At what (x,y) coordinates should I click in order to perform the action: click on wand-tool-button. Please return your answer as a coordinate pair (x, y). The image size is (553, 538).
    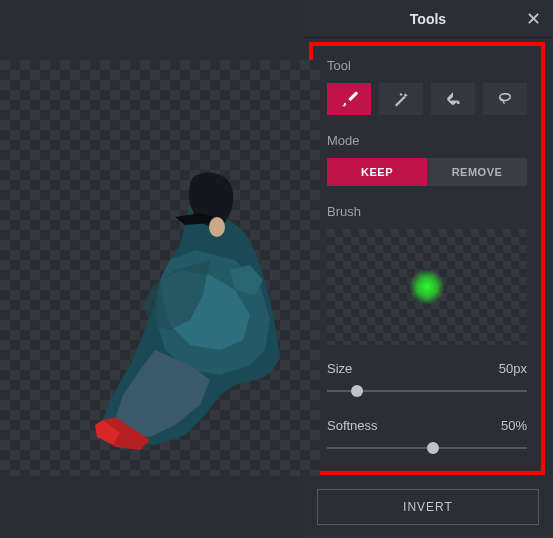
    Looking at the image, I should click on (401, 99).